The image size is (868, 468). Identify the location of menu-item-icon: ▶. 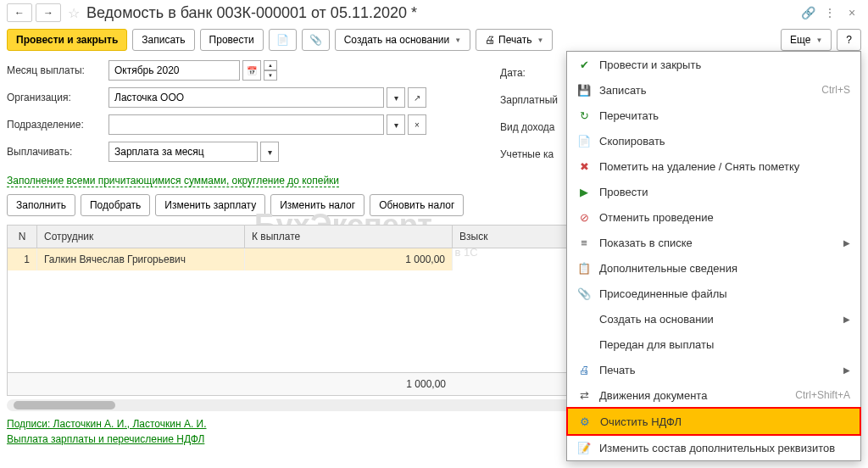
(584, 192).